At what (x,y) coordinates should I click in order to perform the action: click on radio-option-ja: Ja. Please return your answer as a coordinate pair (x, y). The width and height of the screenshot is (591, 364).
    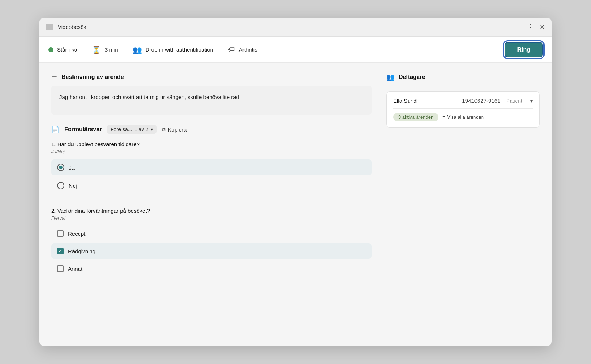
    Looking at the image, I should click on (211, 167).